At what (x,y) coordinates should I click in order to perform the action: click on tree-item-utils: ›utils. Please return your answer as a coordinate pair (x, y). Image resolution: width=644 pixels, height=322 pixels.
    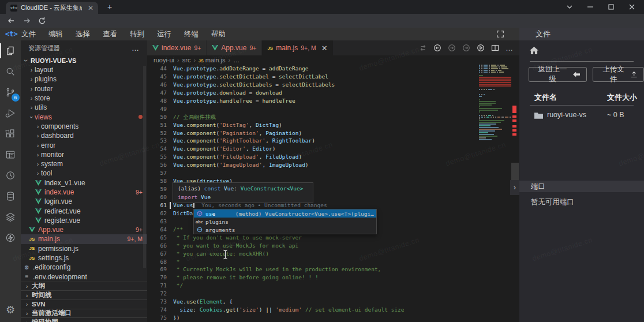
    Looking at the image, I should click on (84, 107).